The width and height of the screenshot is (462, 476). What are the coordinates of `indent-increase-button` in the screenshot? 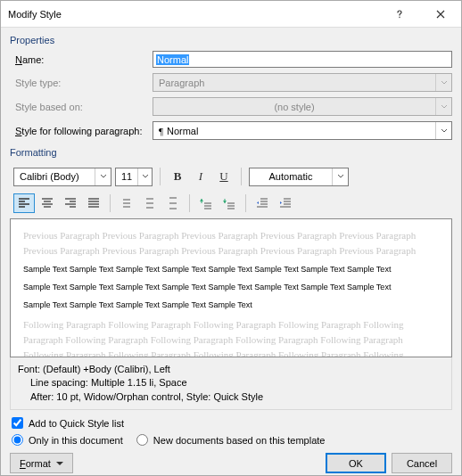 It's located at (285, 203).